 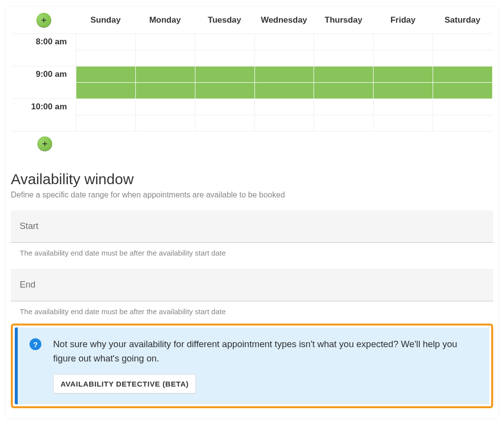 I want to click on time-row: 9:00 am, so click(x=44, y=82).